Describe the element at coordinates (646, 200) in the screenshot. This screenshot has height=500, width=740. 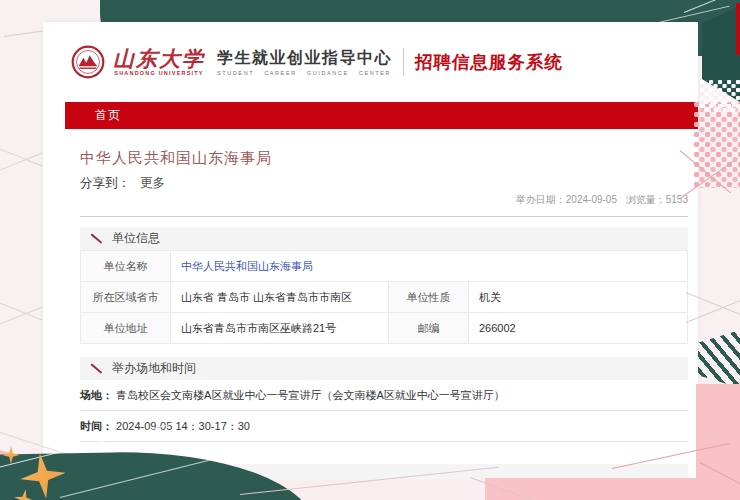
I see `meta-views-label: 浏览量：` at that location.